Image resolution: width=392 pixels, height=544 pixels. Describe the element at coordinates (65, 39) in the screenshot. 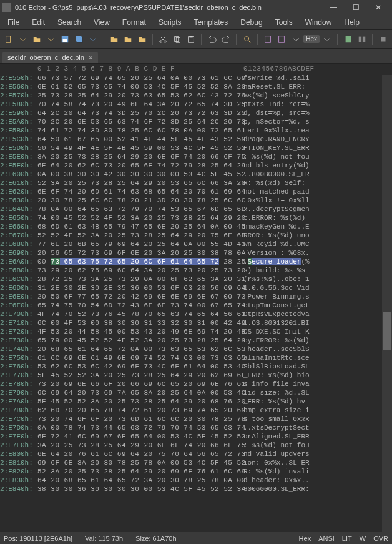

I see `save-button` at that location.